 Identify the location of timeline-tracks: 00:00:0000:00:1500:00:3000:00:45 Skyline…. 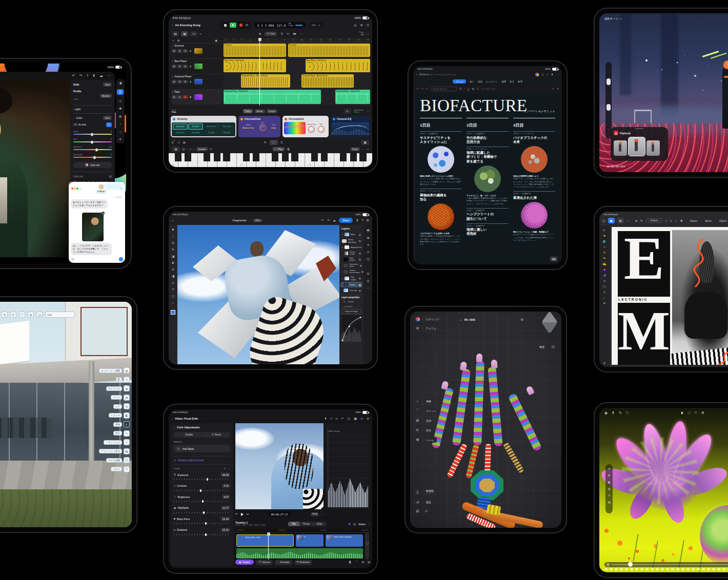
(302, 545).